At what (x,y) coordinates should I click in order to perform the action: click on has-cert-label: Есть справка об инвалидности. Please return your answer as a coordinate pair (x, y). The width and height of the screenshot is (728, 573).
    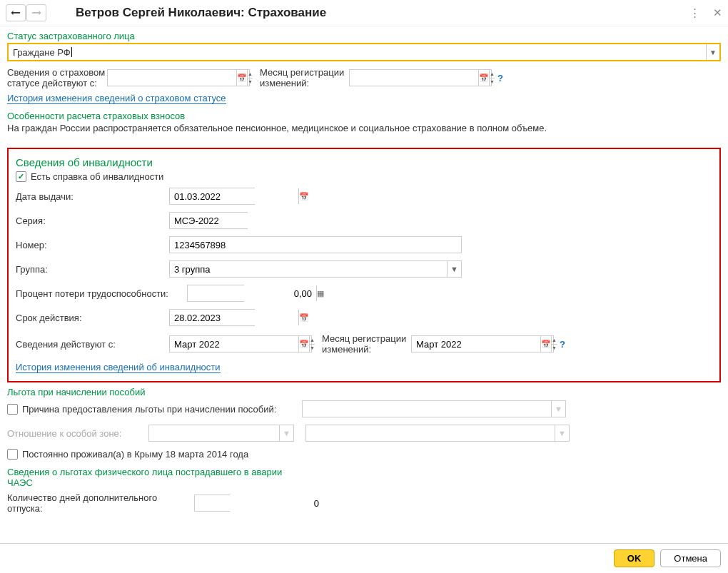
    Looking at the image, I should click on (97, 177).